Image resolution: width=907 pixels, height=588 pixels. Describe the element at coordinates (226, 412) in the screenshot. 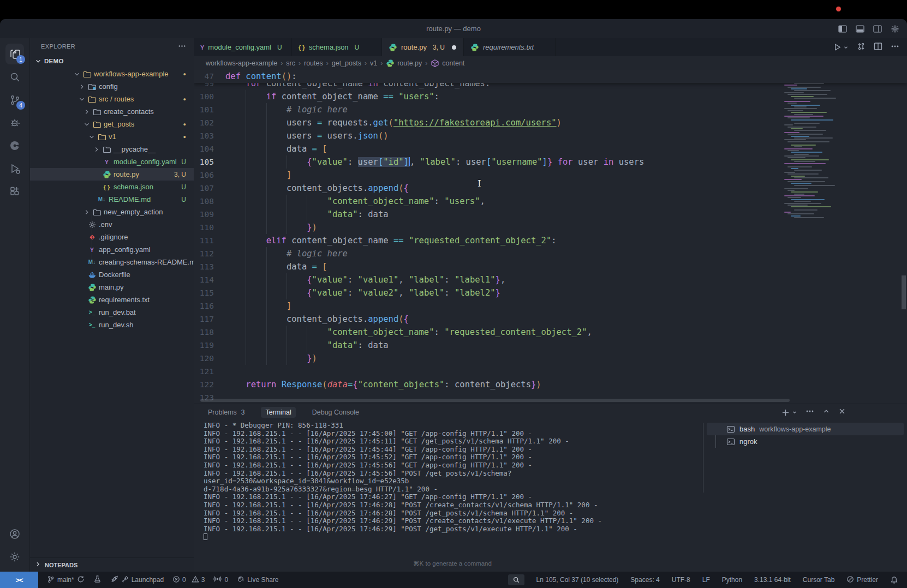

I see `panel-tab-problems: Problems3` at that location.